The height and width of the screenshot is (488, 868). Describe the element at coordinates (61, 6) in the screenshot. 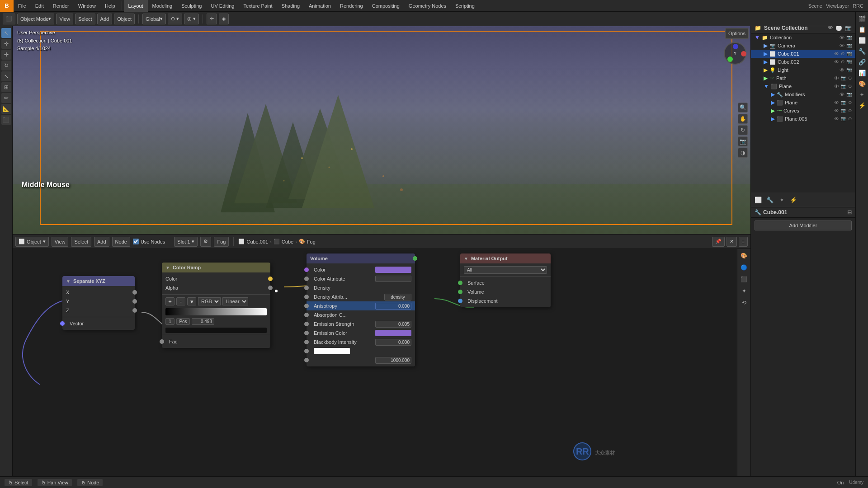

I see `menu-render: Render` at that location.